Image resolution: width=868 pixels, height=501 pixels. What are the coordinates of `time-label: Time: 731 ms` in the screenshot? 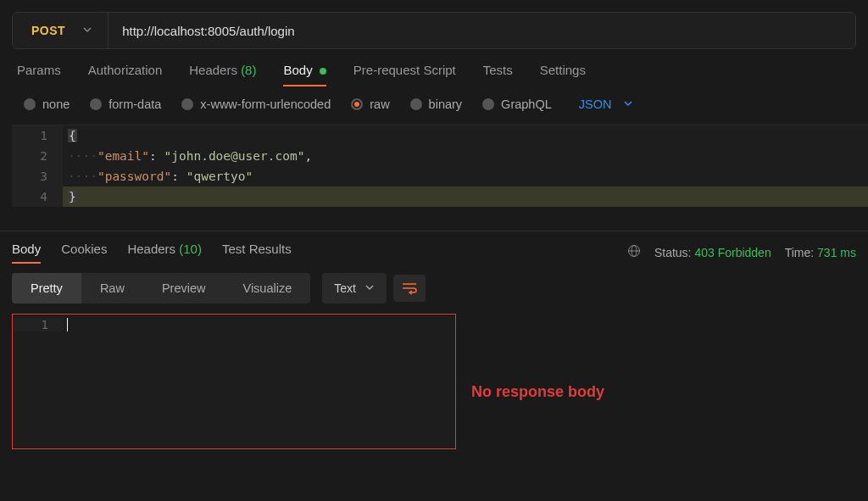 It's located at (821, 253).